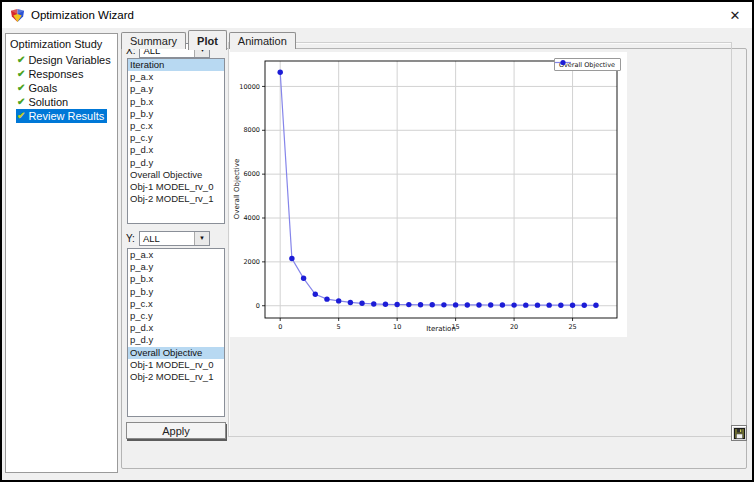 The width and height of the screenshot is (754, 482). Describe the element at coordinates (154, 40) in the screenshot. I see `tab-summary: Summary` at that location.